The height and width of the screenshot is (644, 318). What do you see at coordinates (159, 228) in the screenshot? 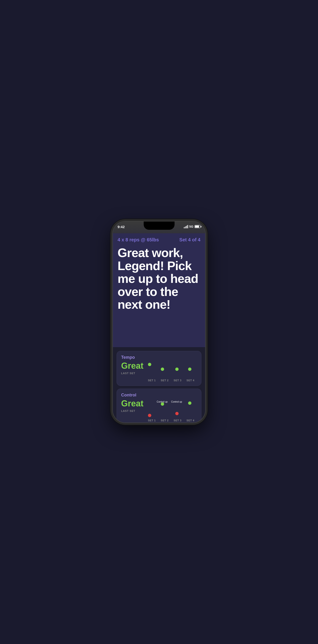
I see `status-bar: 9:42 5G` at bounding box center [159, 228].